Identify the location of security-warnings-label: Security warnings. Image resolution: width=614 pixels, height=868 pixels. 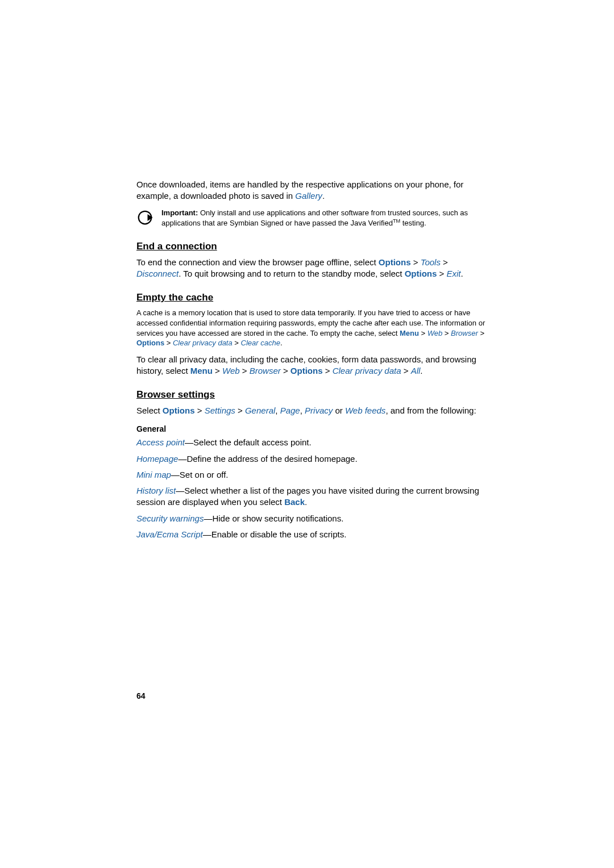
(170, 518).